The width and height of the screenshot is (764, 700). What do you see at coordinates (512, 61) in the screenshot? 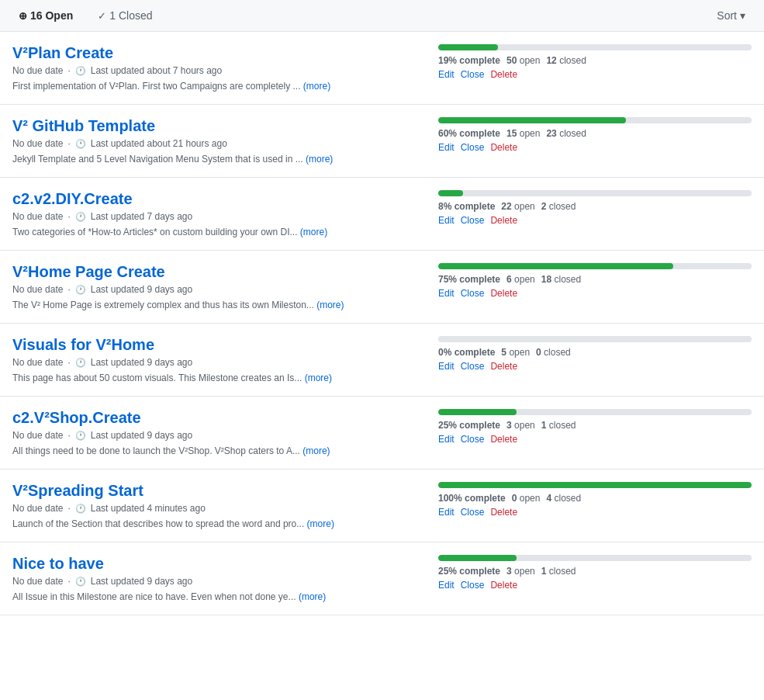
I see `open-count: 50` at bounding box center [512, 61].